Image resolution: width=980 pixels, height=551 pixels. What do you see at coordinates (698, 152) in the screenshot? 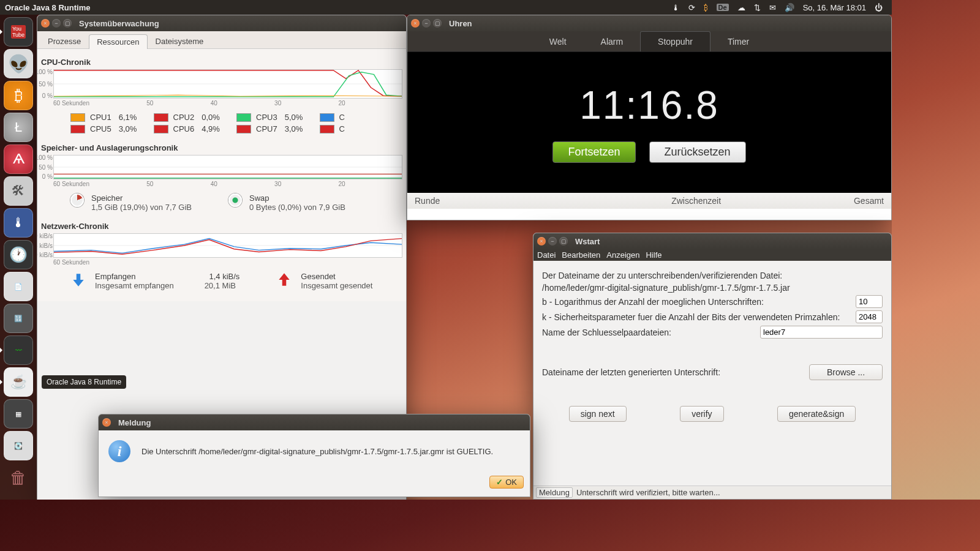
I see `reset-button: Zurücksetzen` at bounding box center [698, 152].